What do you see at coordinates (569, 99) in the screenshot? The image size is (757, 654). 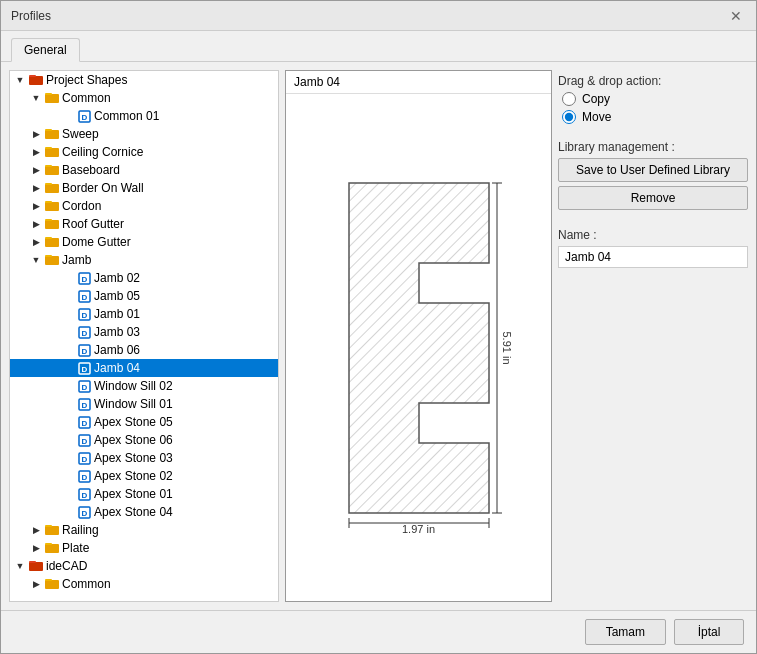 I see `radio-copy` at bounding box center [569, 99].